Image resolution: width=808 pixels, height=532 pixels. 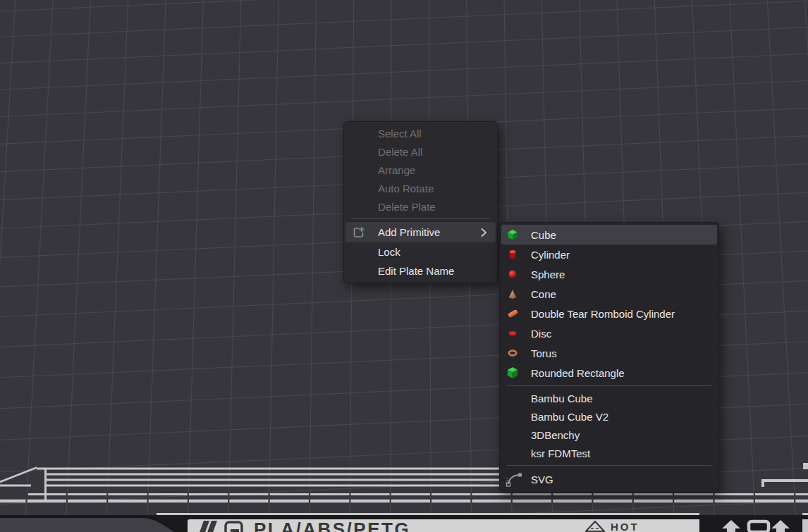 What do you see at coordinates (211, 526) in the screenshot?
I see `bambu-logo-icon` at bounding box center [211, 526].